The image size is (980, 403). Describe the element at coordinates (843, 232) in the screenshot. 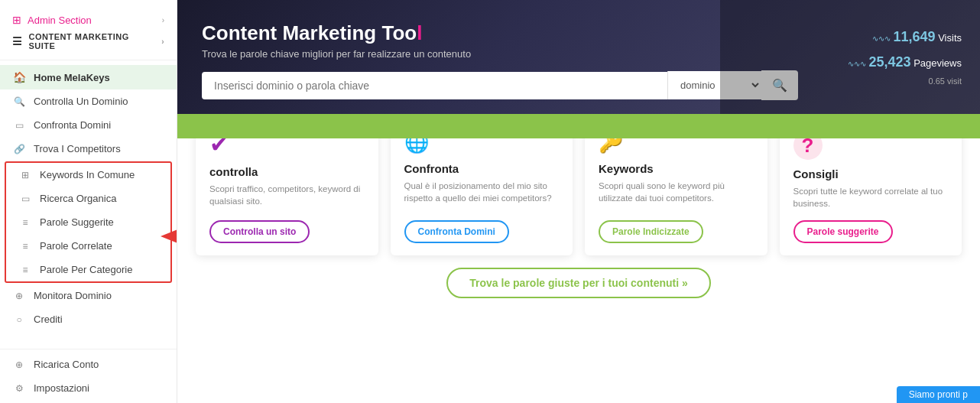

I see `consigli-button: Parole suggerite` at that location.